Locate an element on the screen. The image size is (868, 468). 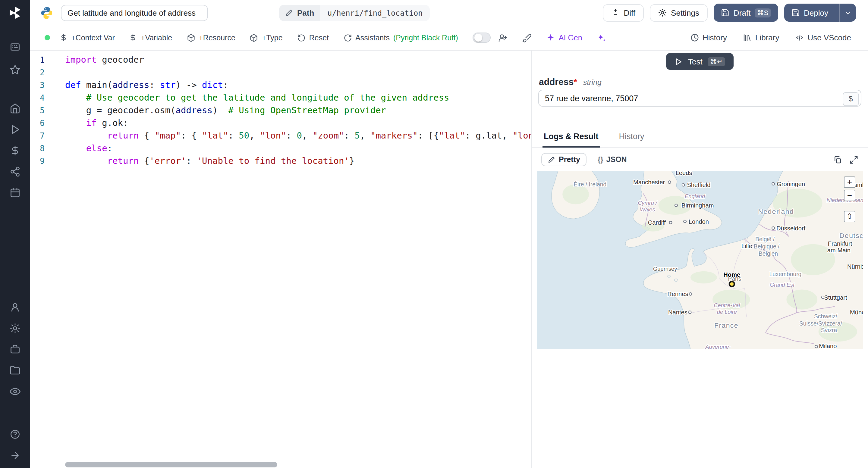
code-line: 9 return {'error': 'Unable to find the l… is located at coordinates (280, 161).